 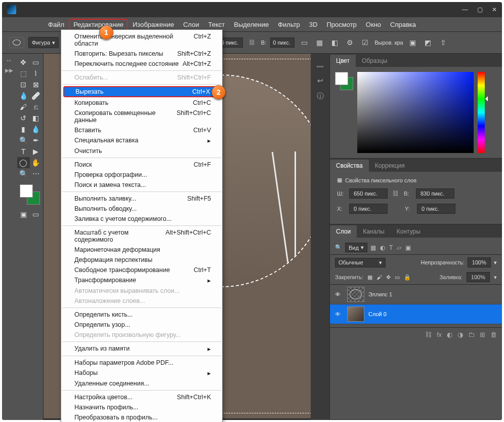 I want to click on menu-item: Специальная вставка▸, so click(x=142, y=141).